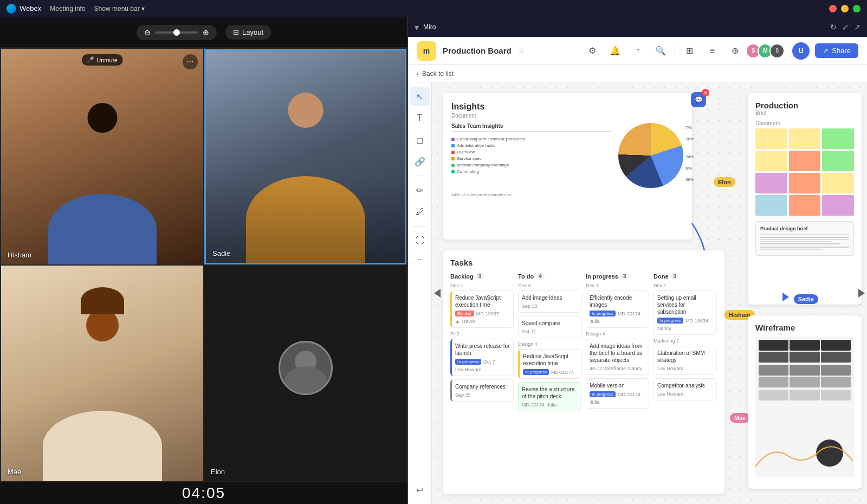 The image size is (867, 504). I want to click on back-icon: ‹, so click(418, 74).